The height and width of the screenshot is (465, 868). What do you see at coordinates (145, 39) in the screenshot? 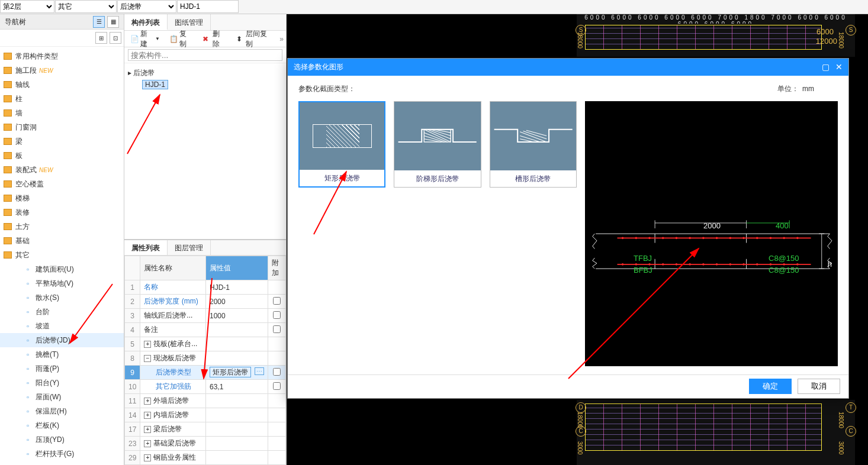
I see `new-button: 📄新建 ▼` at bounding box center [145, 39].